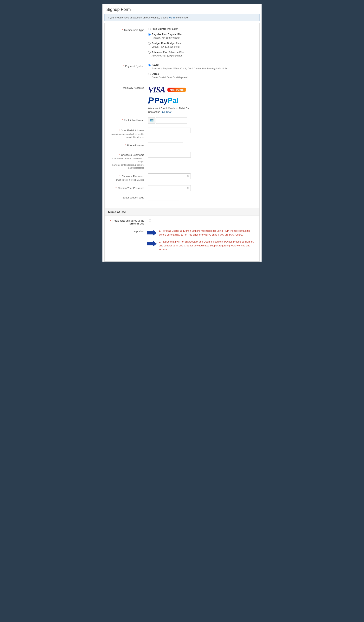 Image resolution: width=364 pixels, height=622 pixels. What do you see at coordinates (167, 36) in the screenshot?
I see `membership-regular-label: Regular Plan Regular Plan Regular Plan $…` at bounding box center [167, 36].